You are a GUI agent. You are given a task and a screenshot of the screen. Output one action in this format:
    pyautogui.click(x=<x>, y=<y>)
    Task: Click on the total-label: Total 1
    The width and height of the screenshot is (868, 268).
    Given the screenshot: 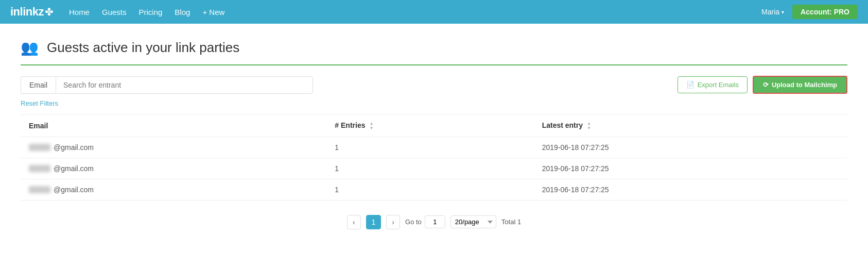 What is the action you would take?
    pyautogui.click(x=511, y=222)
    